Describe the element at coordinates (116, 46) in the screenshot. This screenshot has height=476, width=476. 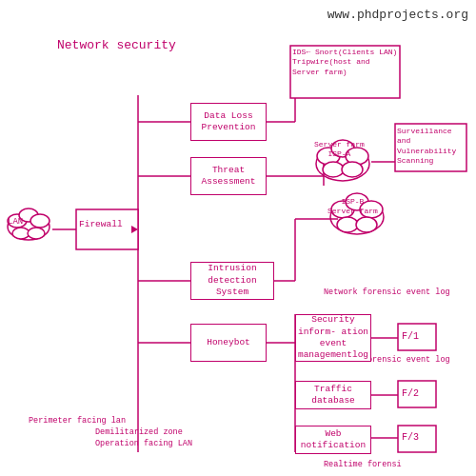
I see `title: Network security` at that location.